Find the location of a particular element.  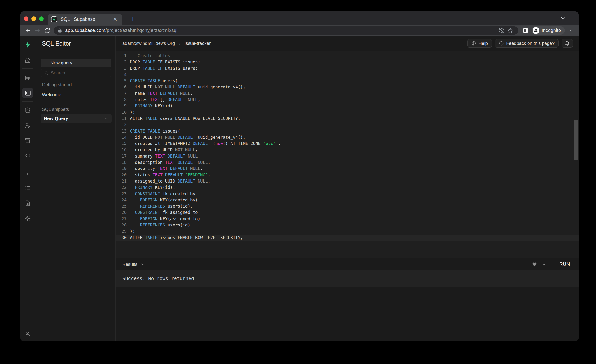

side-panel-icon is located at coordinates (525, 30).